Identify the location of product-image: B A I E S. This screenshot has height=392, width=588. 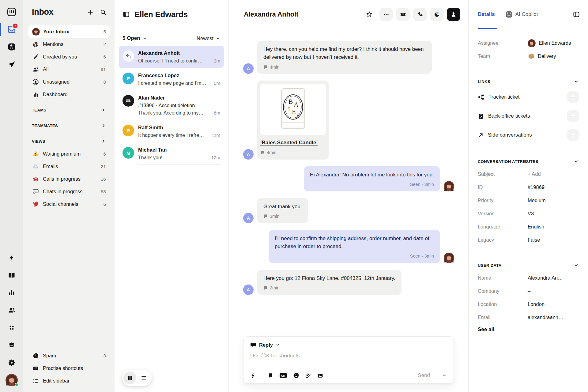
(293, 109).